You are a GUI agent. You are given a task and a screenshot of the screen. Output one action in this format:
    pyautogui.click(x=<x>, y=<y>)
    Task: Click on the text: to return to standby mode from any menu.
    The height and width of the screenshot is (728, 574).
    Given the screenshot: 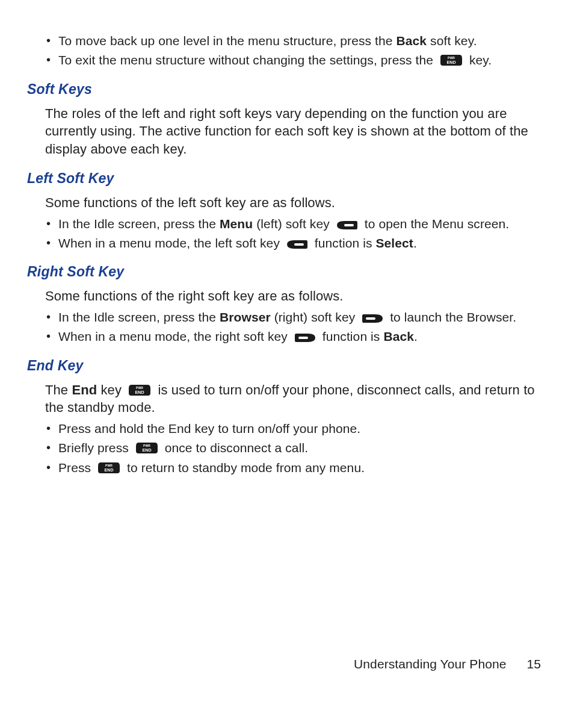 What is the action you would take?
    pyautogui.click(x=244, y=467)
    